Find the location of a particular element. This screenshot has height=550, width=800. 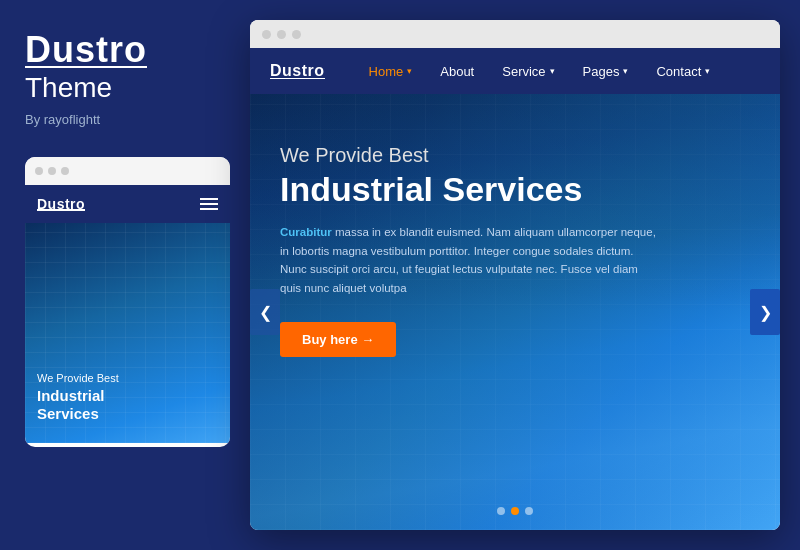

mobile-hero-content: We Provide Best IndustrialServices is located at coordinates (128, 396).